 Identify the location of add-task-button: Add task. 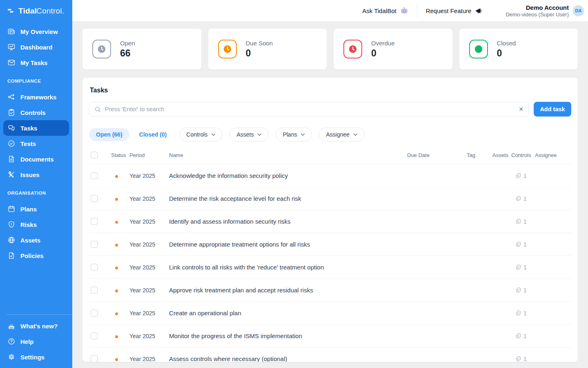
(552, 109).